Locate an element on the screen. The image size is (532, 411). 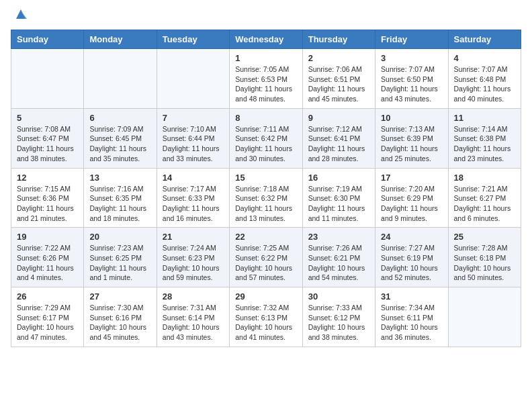
weekday-header-friday: Friday is located at coordinates (412, 40).